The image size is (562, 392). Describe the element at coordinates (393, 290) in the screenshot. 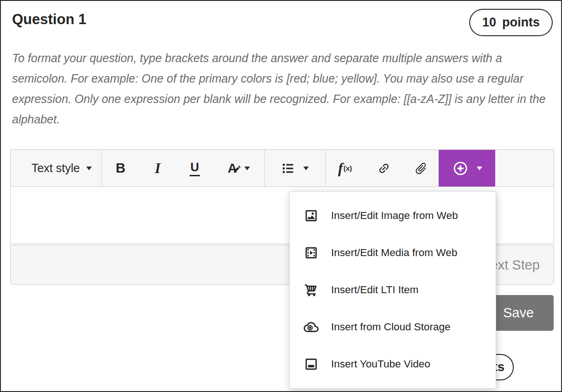

I see `menu-item-insert-lti: Insert/Edit LTI Item` at that location.